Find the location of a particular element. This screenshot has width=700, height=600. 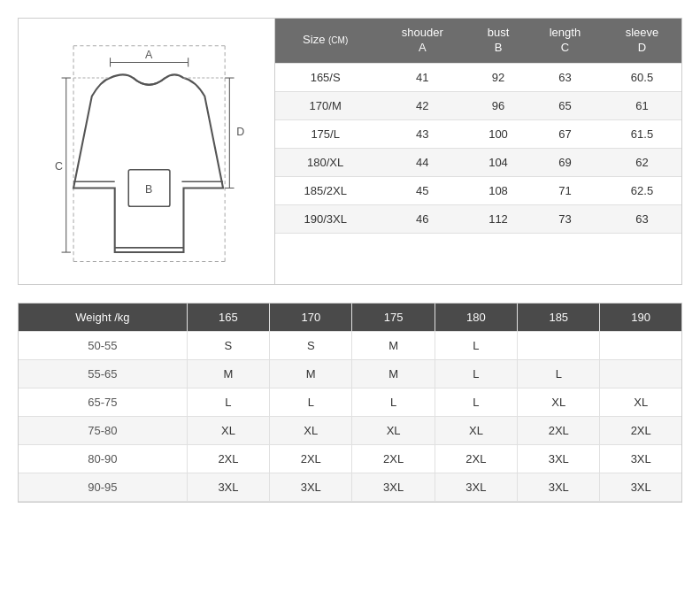

weight-header-cell: 175 is located at coordinates (393, 318).